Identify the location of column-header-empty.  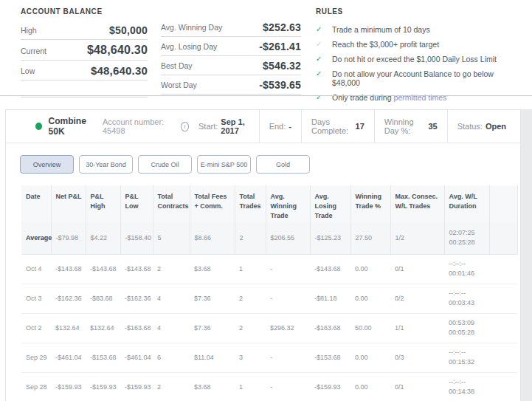
(503, 204).